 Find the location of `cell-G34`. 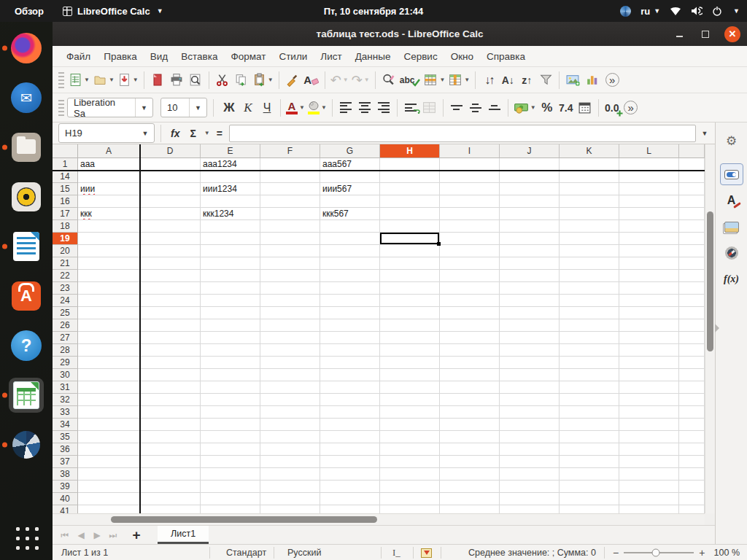

cell-G34 is located at coordinates (350, 424).